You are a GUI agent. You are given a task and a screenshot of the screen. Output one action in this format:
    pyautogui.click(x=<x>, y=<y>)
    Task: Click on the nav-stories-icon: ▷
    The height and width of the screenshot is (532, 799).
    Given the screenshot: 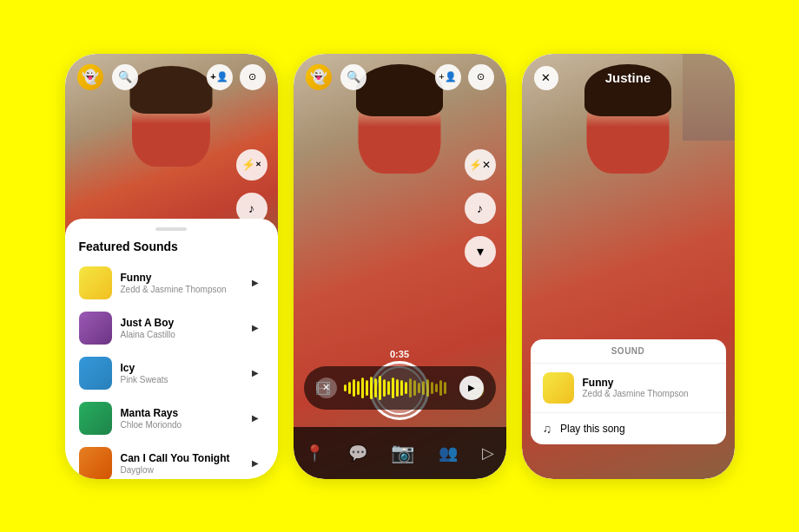 What is the action you would take?
    pyautogui.click(x=488, y=453)
    